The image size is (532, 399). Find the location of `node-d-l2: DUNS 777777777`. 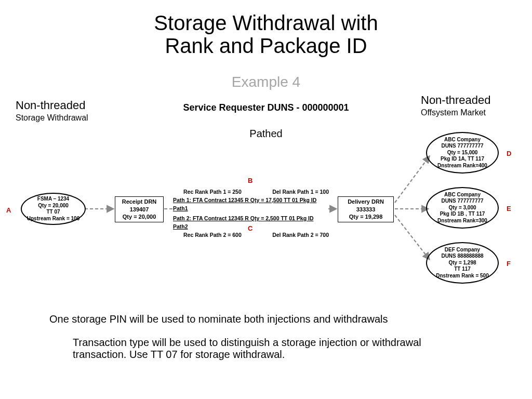

node-d-l2: DUNS 777777777 is located at coordinates (462, 147).